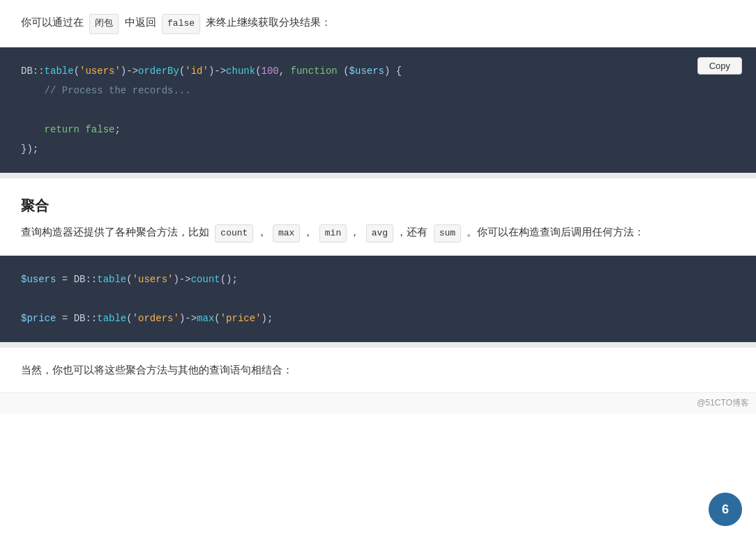 This screenshot has width=756, height=540. Describe the element at coordinates (308, 231) in the screenshot. I see `comma2: ，` at that location.